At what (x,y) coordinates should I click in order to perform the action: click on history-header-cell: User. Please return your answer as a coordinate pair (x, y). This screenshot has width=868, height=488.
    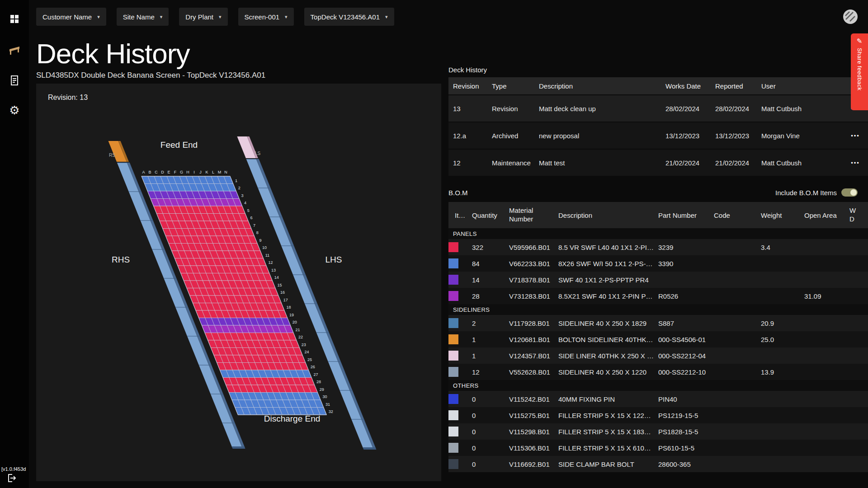
    Looking at the image, I should click on (800, 86).